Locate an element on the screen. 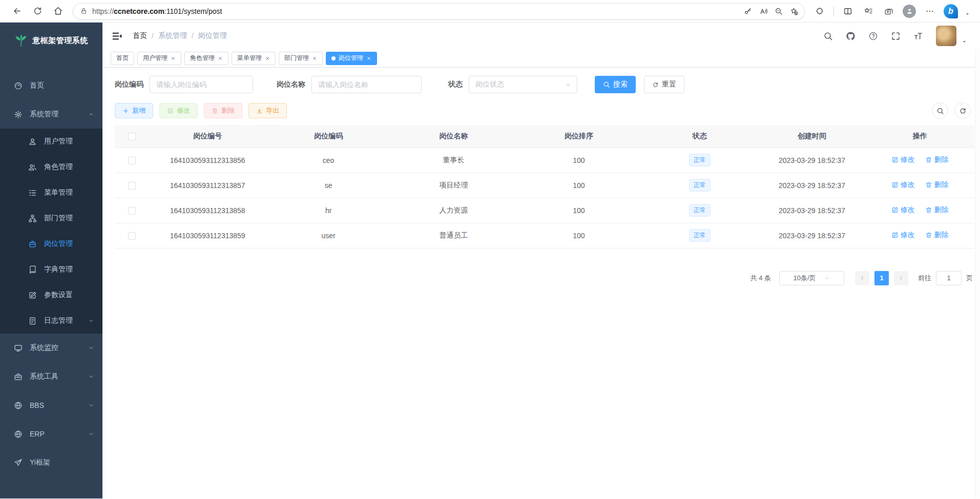 This screenshot has height=499, width=980. next-page-button is located at coordinates (901, 278).